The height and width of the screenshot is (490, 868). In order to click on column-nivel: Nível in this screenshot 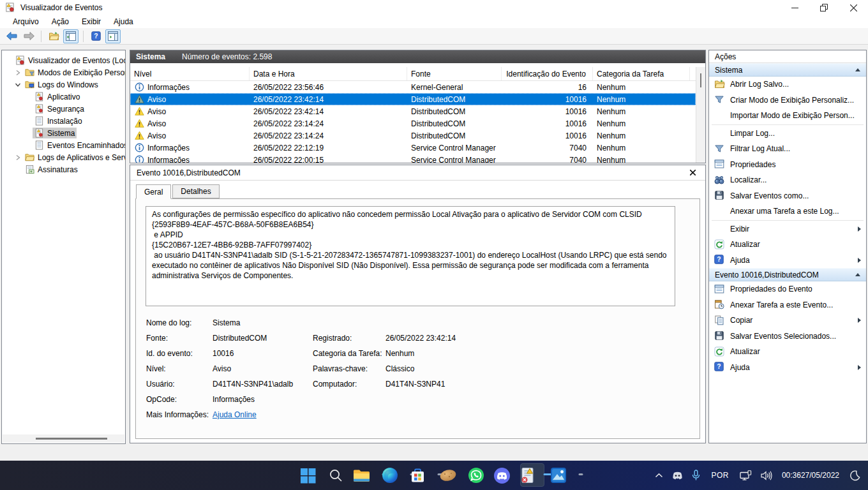, I will do `click(190, 74)`.